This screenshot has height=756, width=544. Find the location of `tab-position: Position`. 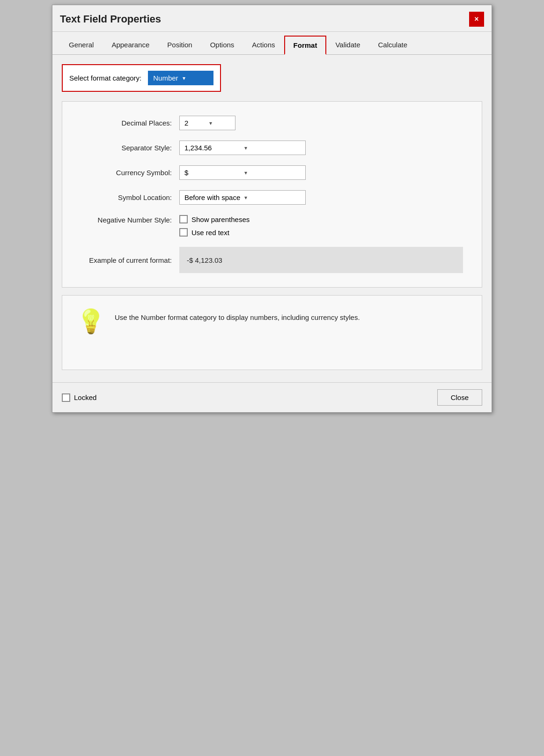

tab-position: Position is located at coordinates (180, 45).